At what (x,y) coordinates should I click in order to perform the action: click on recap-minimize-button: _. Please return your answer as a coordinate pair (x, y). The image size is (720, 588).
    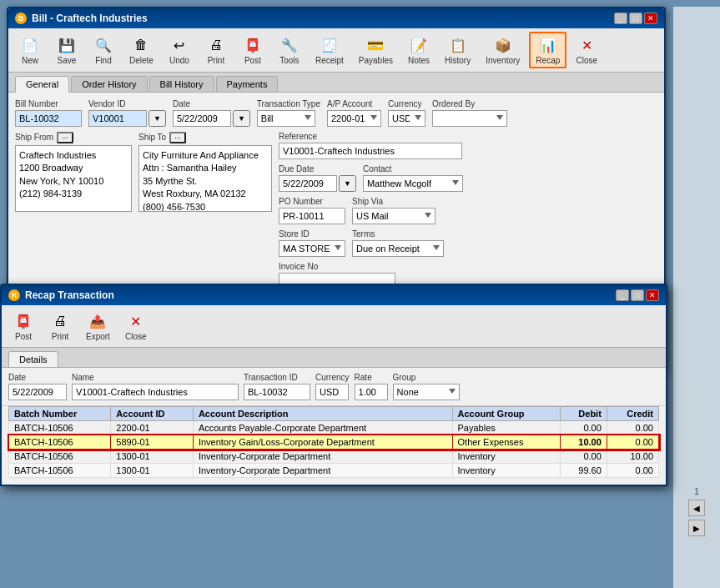
    Looking at the image, I should click on (622, 295).